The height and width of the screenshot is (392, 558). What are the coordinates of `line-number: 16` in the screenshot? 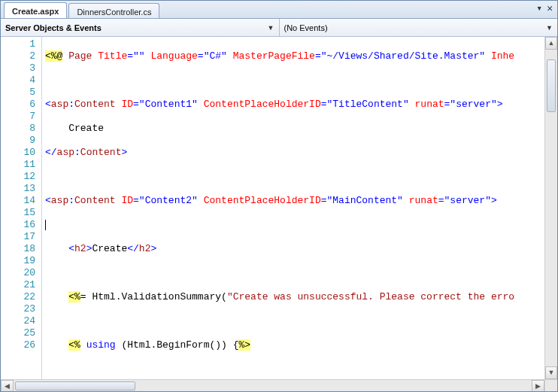 It's located at (21, 225).